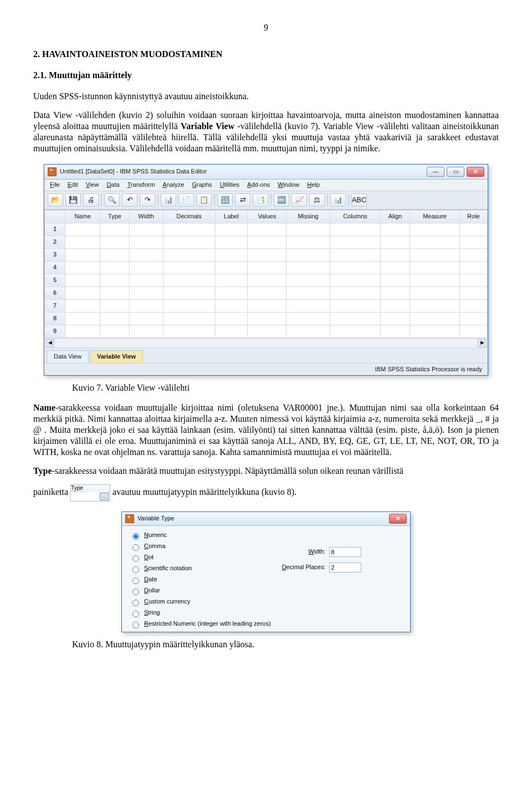 This screenshot has height=803, width=532. Describe the element at coordinates (201, 558) in the screenshot. I see `radio-dot: Dot` at that location.